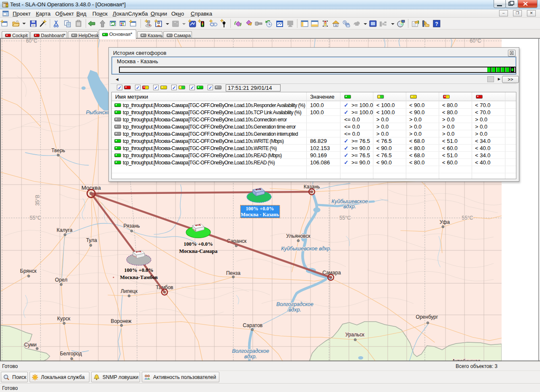 This screenshot has width=540, height=392. I want to click on svg-text: Орел, so click(61, 280).